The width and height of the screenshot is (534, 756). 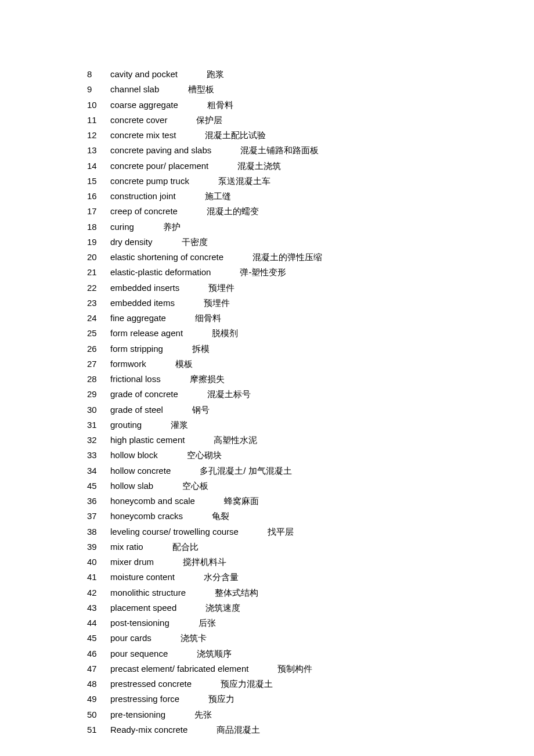 I want to click on list-item: 8cavity and pocket跑浆, so click(x=311, y=74).